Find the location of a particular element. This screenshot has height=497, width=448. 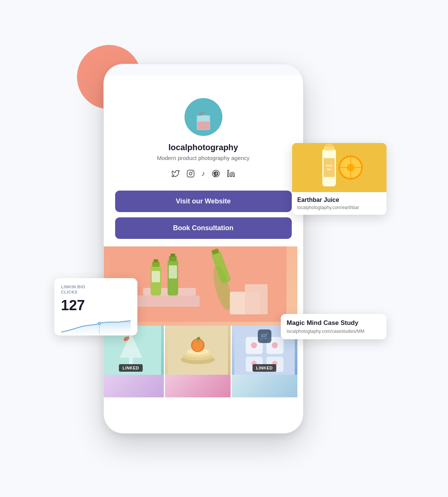

earthbar-card-title: Earthbar Juice is located at coordinates (339, 200).